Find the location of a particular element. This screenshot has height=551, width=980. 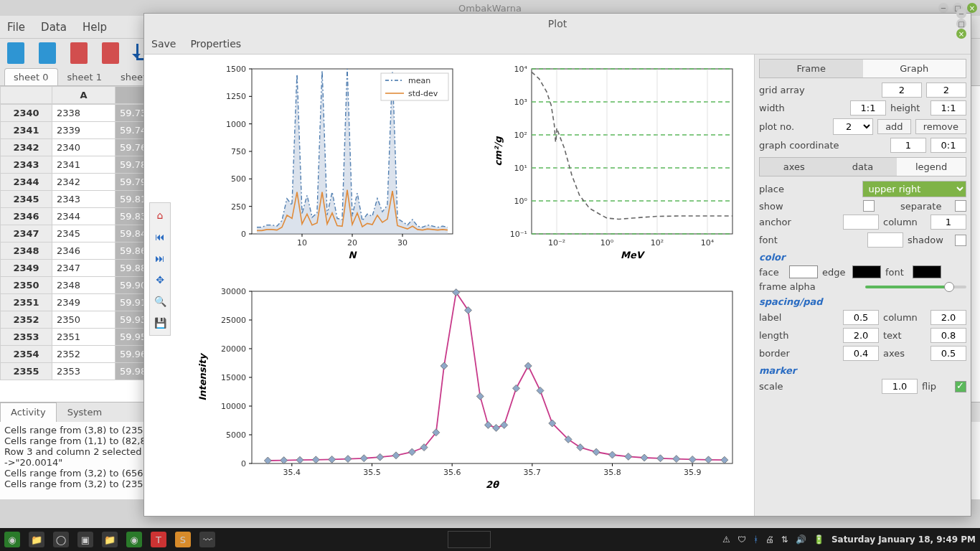

table-row: 2350234859.90 is located at coordinates (77, 286).